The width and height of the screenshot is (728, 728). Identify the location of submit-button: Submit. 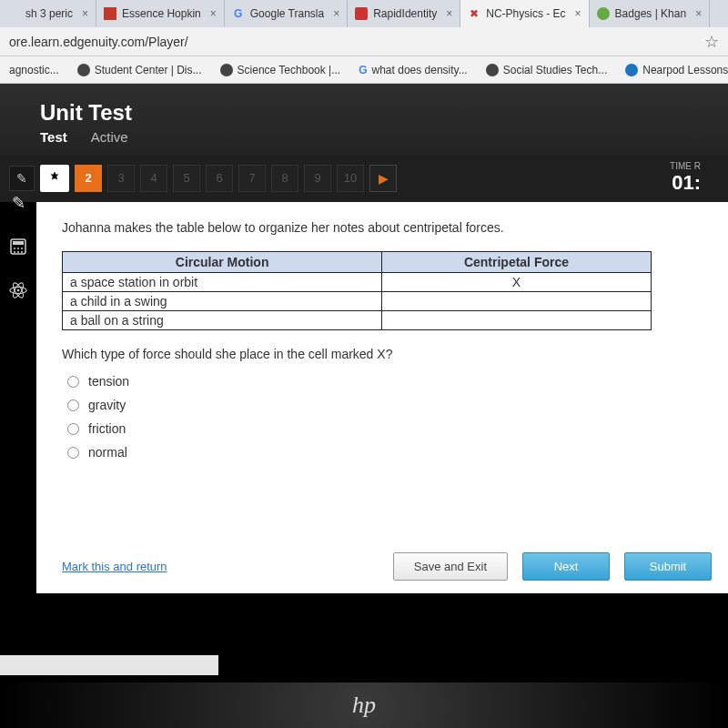
(668, 566).